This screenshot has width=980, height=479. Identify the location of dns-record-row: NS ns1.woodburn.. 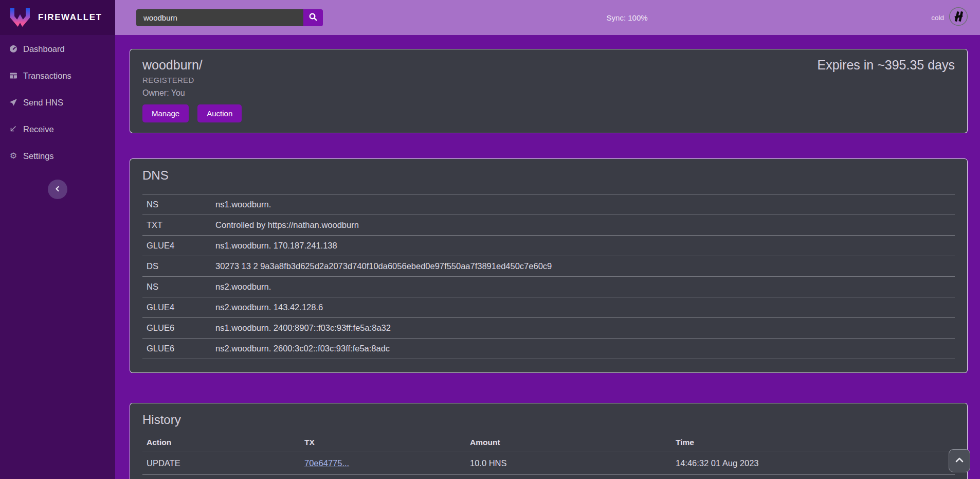
(549, 205).